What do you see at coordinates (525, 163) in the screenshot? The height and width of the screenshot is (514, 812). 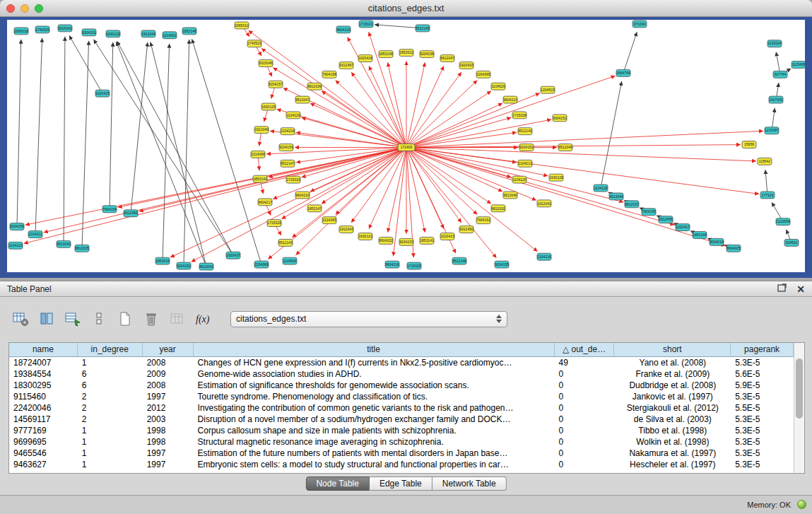 I see `graph-node: 2104213` at bounding box center [525, 163].